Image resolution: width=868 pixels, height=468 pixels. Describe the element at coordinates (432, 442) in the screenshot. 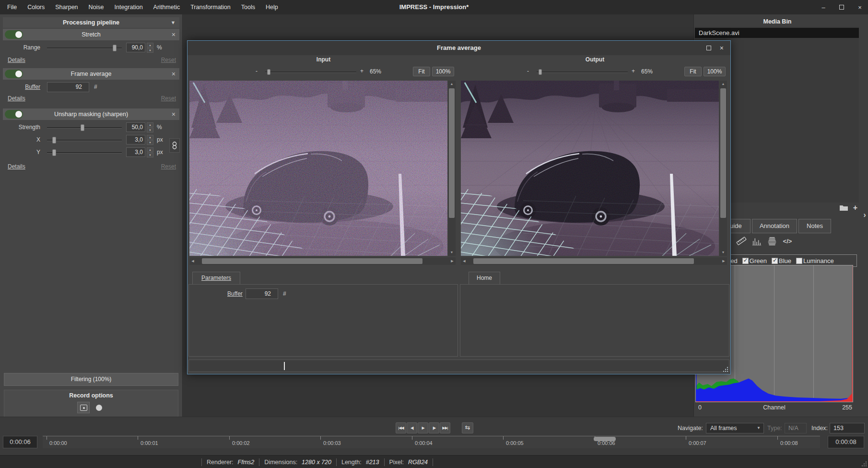

I see `timeline-ruler: 0:00:00 0:00:01 0:00:02 0:00:03 0:00:04 …` at that location.